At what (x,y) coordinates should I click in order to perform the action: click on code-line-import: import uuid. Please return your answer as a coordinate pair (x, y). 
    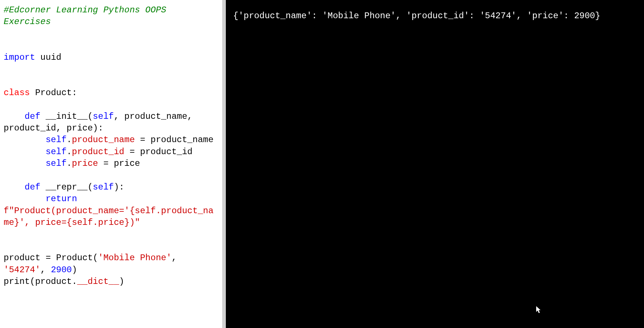
    Looking at the image, I should click on (111, 58).